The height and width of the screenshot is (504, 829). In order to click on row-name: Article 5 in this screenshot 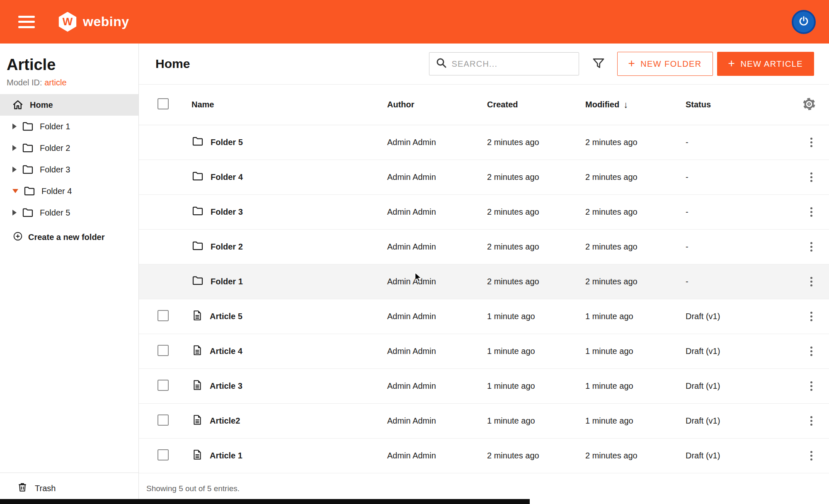, I will do `click(226, 317)`.